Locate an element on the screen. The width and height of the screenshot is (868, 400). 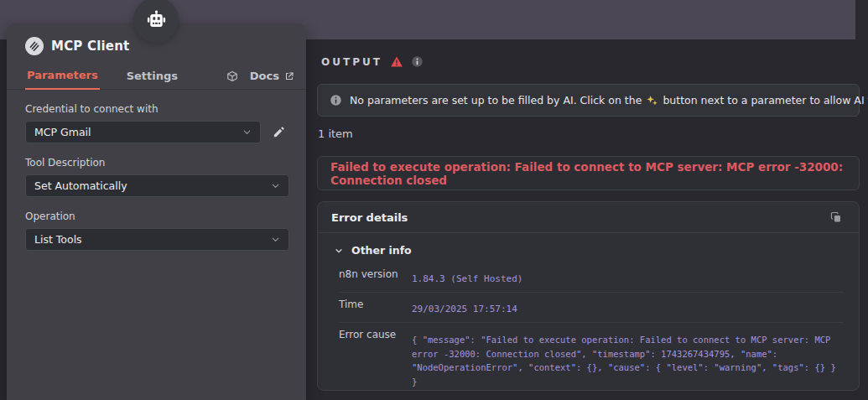
error-details-header: Error details is located at coordinates (589, 217).